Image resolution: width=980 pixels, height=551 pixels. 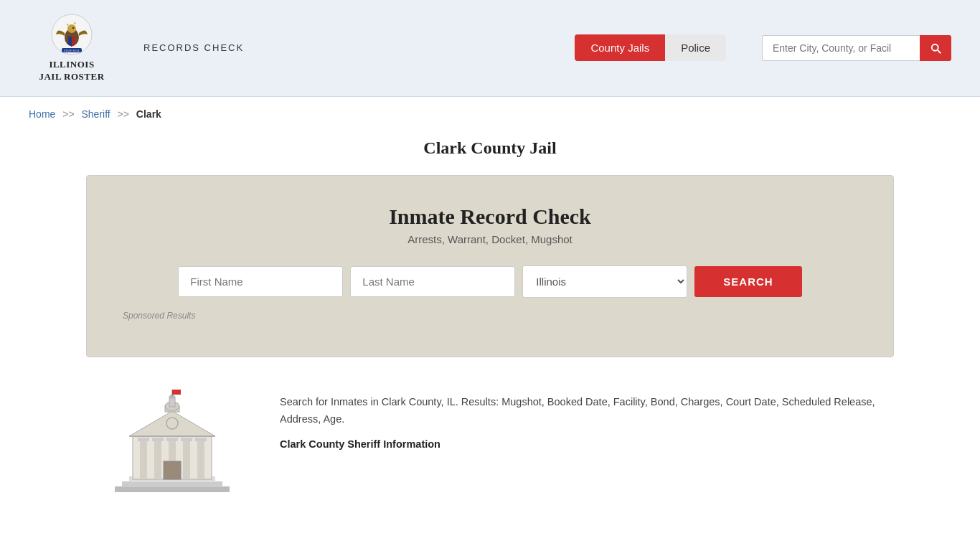 I want to click on first-name-input, so click(x=260, y=281).